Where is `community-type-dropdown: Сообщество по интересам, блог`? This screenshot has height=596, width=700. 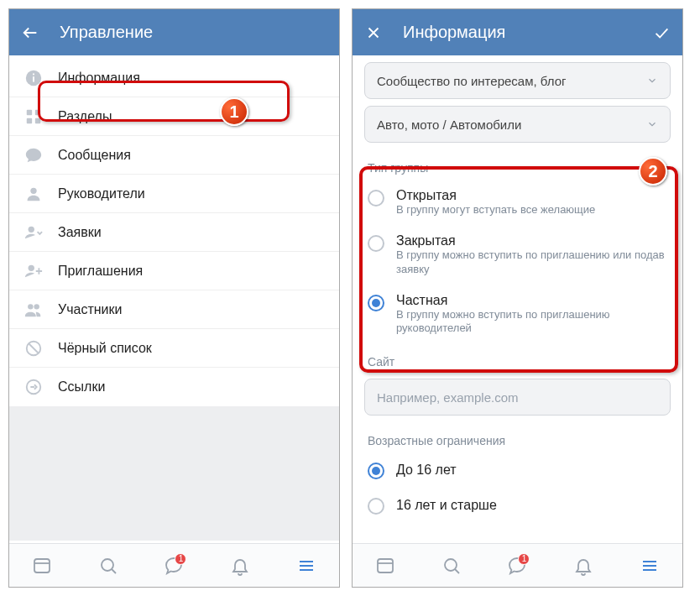
community-type-dropdown: Сообщество по интересам, блог is located at coordinates (517, 81).